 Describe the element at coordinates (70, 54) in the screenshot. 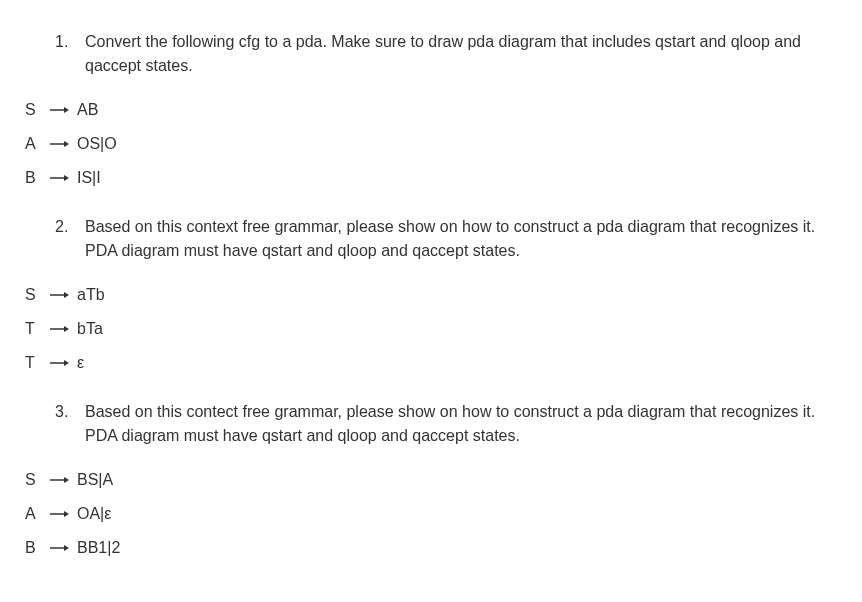

I see `question-number: 1.` at that location.